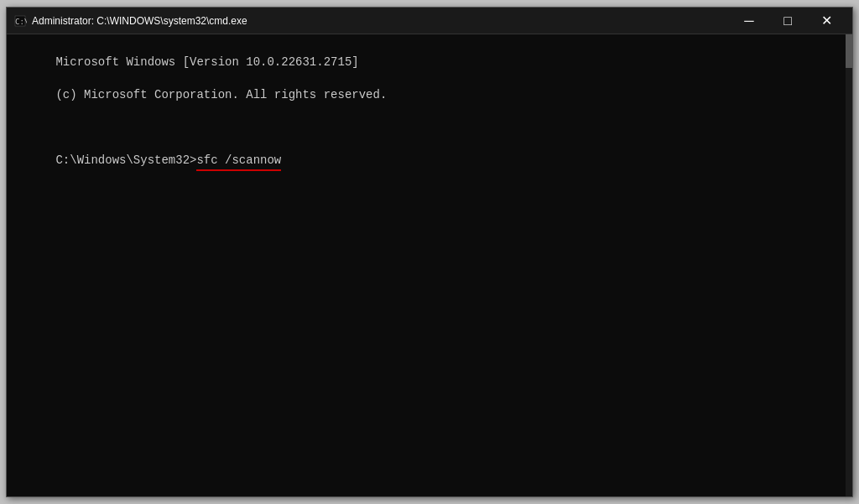  I want to click on console-command: sfc /scannow, so click(238, 162).